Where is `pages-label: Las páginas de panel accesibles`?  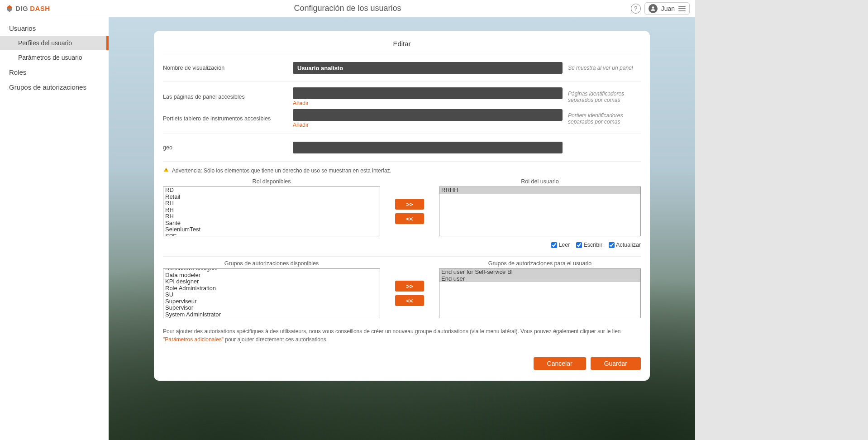
pages-label: Las páginas de panel accesibles is located at coordinates (225, 97).